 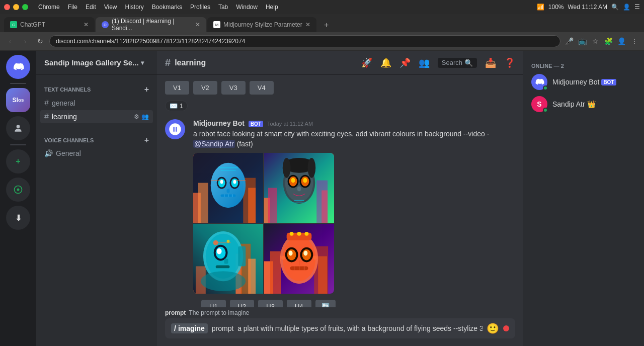 What do you see at coordinates (18, 190) in the screenshot?
I see `explore-servers-button` at bounding box center [18, 190].